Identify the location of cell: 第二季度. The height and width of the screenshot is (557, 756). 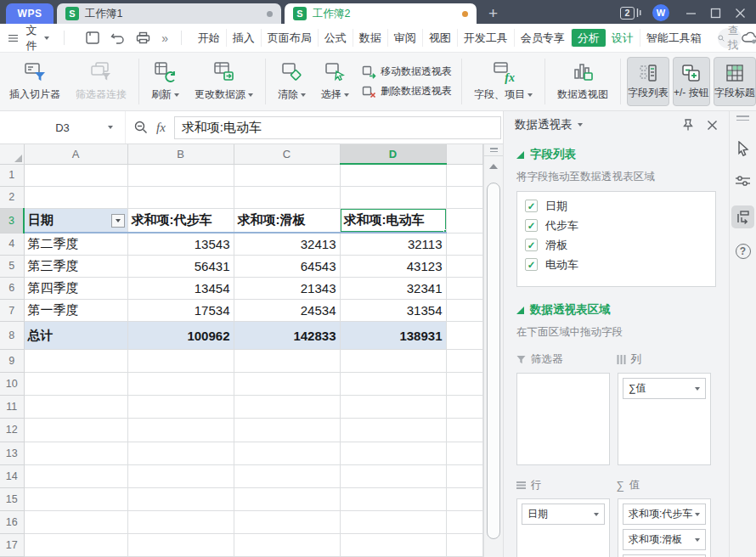
(76, 244).